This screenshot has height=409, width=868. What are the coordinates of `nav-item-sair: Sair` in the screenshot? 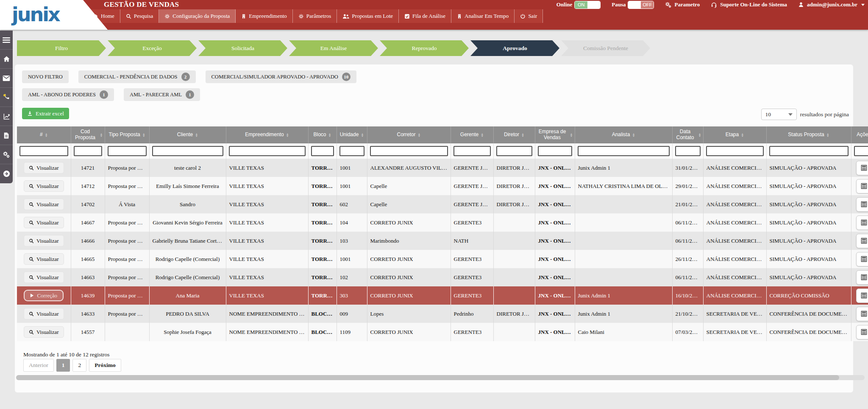 It's located at (529, 16).